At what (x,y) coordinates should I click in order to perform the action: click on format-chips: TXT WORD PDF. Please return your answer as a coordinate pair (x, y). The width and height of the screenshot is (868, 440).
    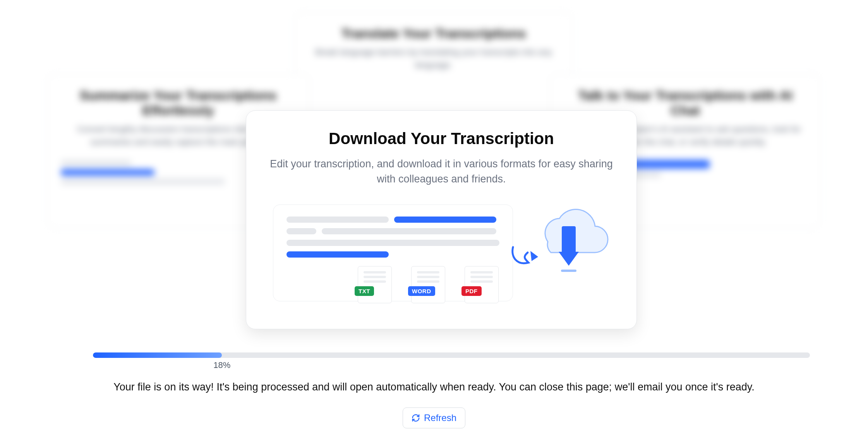
    Looking at the image, I should click on (428, 285).